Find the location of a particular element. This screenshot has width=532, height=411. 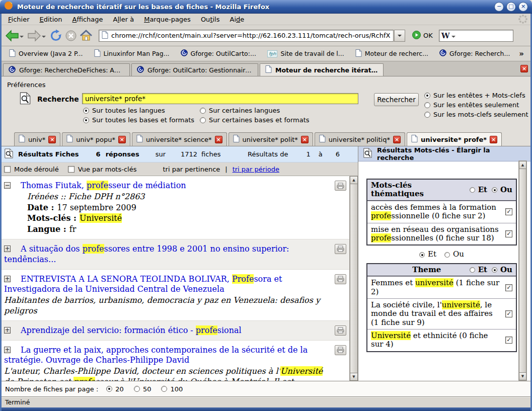

minimize-button: − is located at coordinates (499, 7).